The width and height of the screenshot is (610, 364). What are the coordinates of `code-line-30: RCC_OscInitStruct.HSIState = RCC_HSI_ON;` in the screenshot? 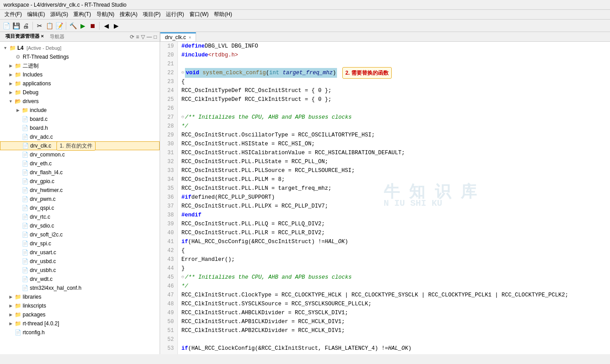 It's located at (394, 144).